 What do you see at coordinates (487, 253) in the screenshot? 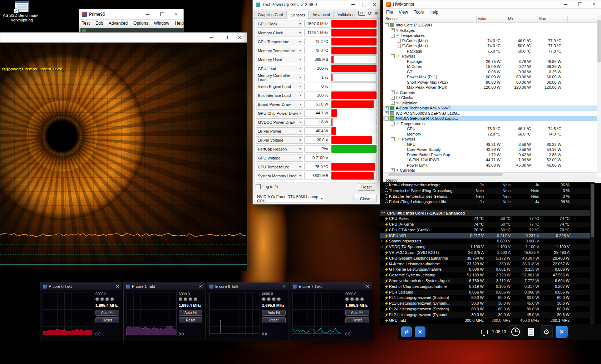
I see `sensor-row: ⚡VR VCC Strom (SVID IOUT)26.875 A2.500 A…` at bounding box center [487, 253].